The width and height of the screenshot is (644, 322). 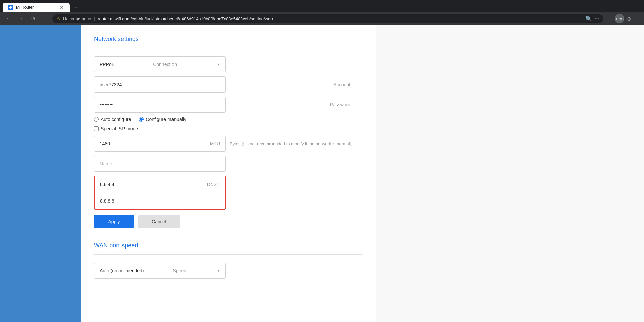 What do you see at coordinates (629, 19) in the screenshot?
I see `extension-icon: ⊕` at bounding box center [629, 19].